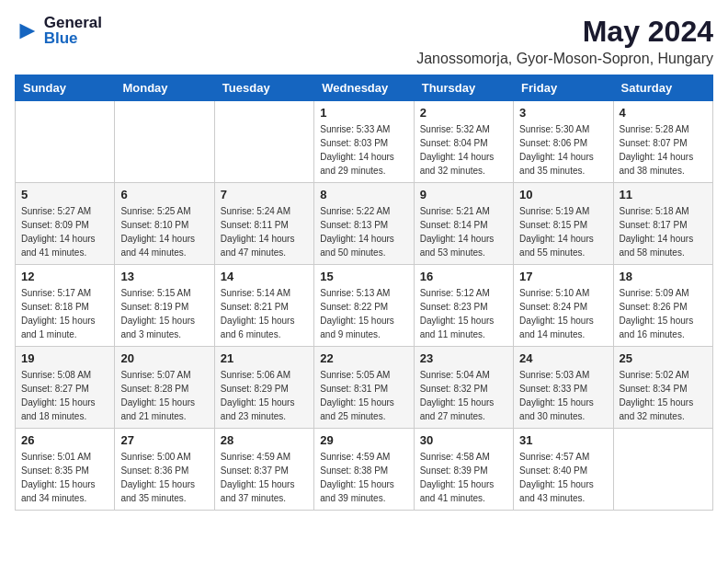 Image resolution: width=728 pixels, height=563 pixels. Describe the element at coordinates (65, 388) in the screenshot. I see `calendar-cell: 19Sunrise: 5:08 AM Sunset: 8:27 PM Dayli…` at that location.